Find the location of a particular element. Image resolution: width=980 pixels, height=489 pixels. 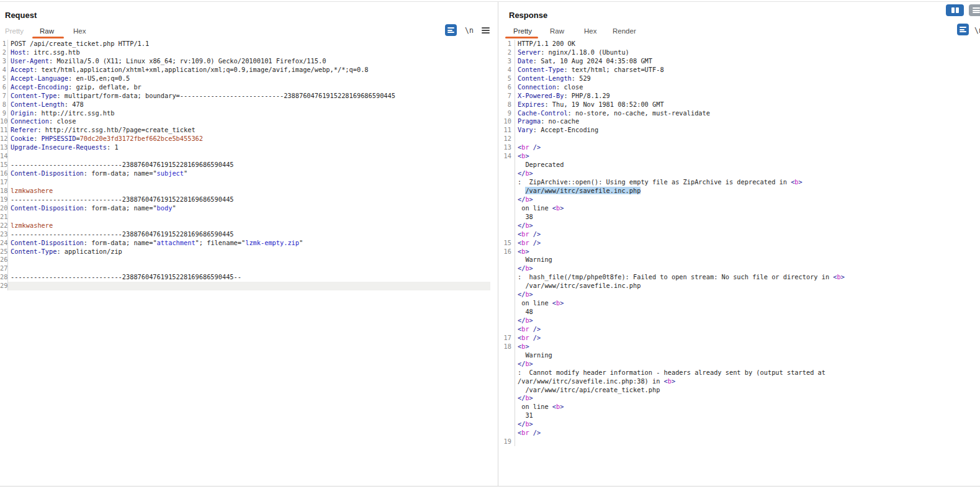

line-number: 12 is located at coordinates (4, 139).